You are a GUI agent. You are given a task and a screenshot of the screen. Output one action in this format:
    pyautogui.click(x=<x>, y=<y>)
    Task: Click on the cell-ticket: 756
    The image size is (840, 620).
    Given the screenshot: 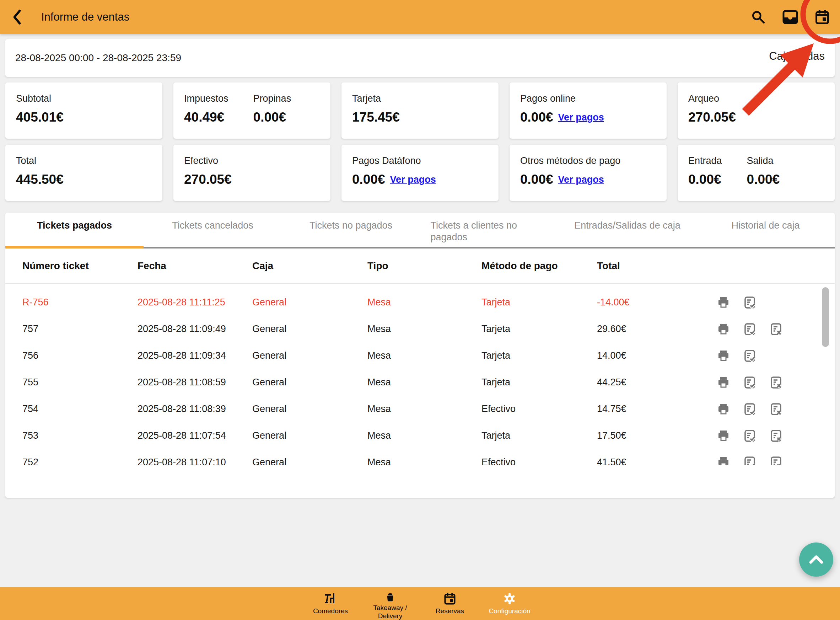 What is the action you would take?
    pyautogui.click(x=80, y=356)
    